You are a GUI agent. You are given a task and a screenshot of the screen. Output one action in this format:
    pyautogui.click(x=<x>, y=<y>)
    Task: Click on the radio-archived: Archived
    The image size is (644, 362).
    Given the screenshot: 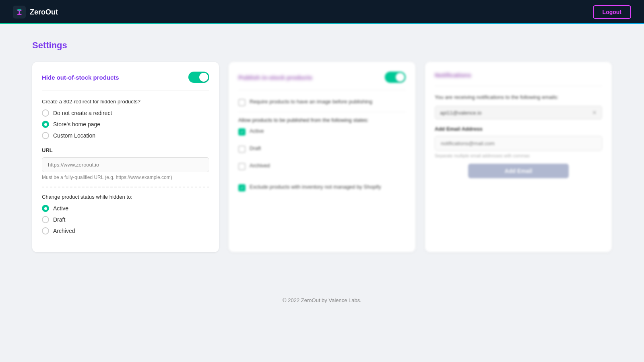 What is the action you would take?
    pyautogui.click(x=126, y=231)
    